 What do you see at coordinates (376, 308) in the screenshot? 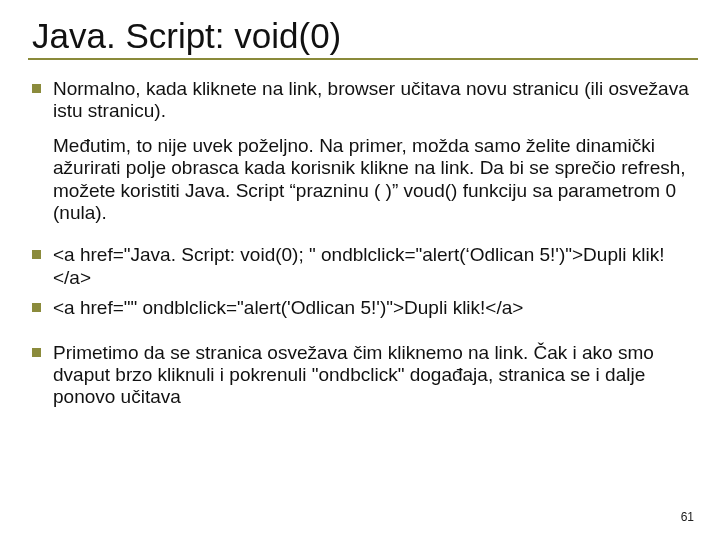
I see `bullet-text: <a href="" ondblclick="alert('Odlican 5!…` at bounding box center [376, 308].